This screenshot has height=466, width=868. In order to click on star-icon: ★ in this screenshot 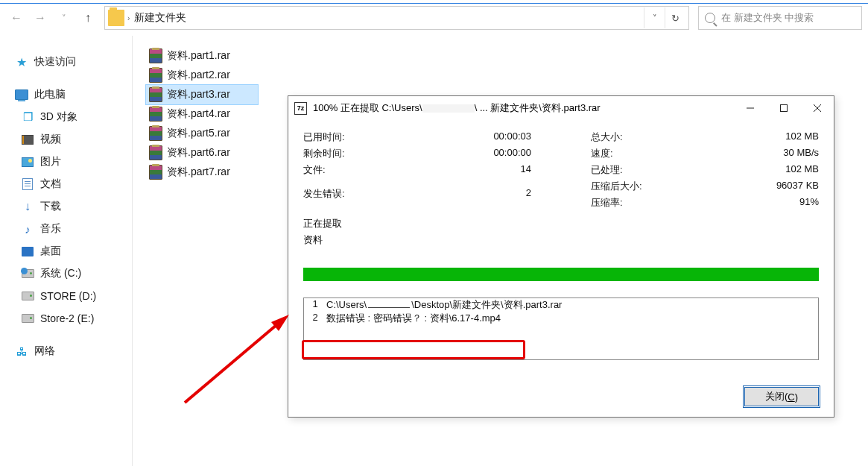, I will do `click(22, 62)`.